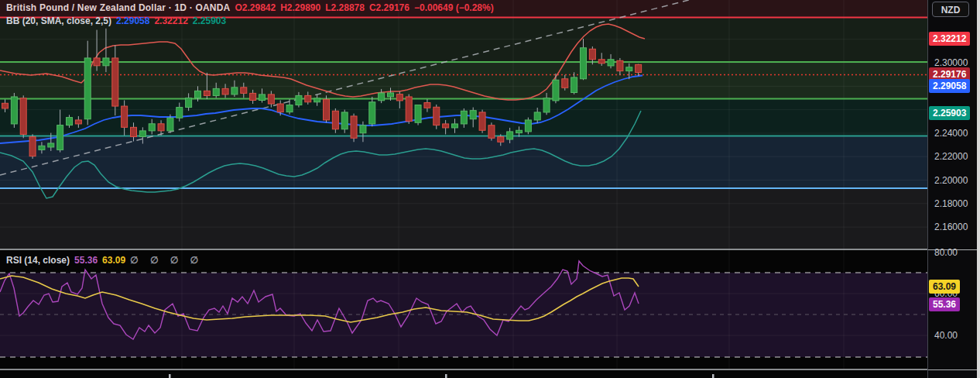 This screenshot has width=980, height=378. I want to click on close-value: C2.29176, so click(389, 8).